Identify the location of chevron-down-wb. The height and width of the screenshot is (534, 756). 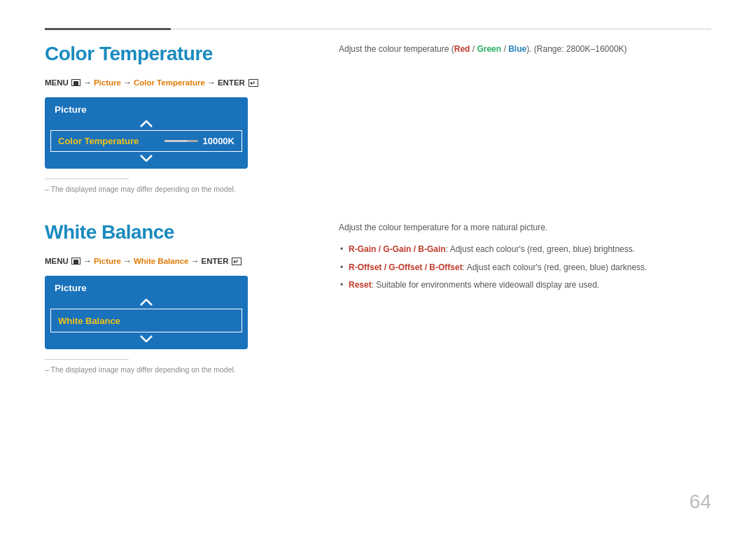
(146, 338).